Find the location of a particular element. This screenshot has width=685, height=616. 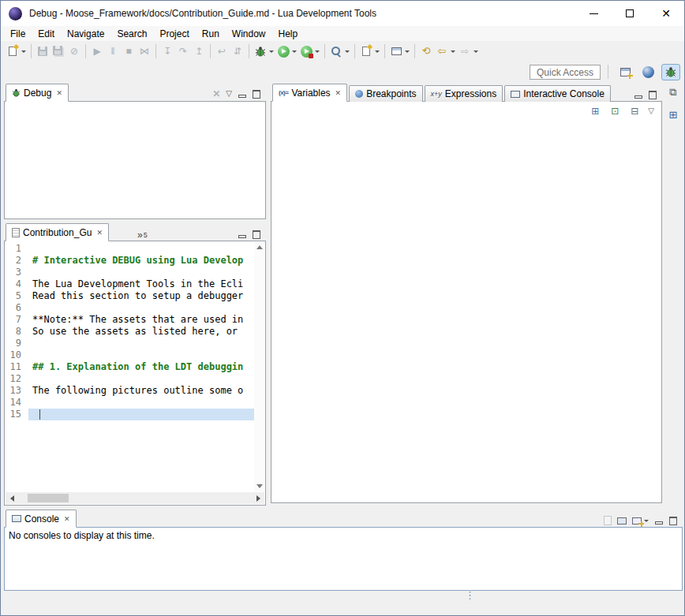

menu-run: Run is located at coordinates (211, 34).